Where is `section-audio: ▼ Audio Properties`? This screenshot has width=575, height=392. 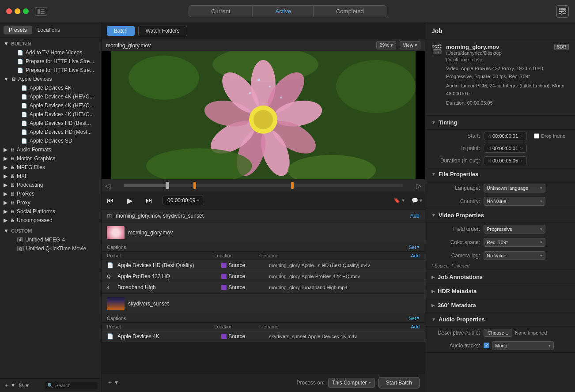
section-audio: ▼ Audio Properties is located at coordinates (500, 320).